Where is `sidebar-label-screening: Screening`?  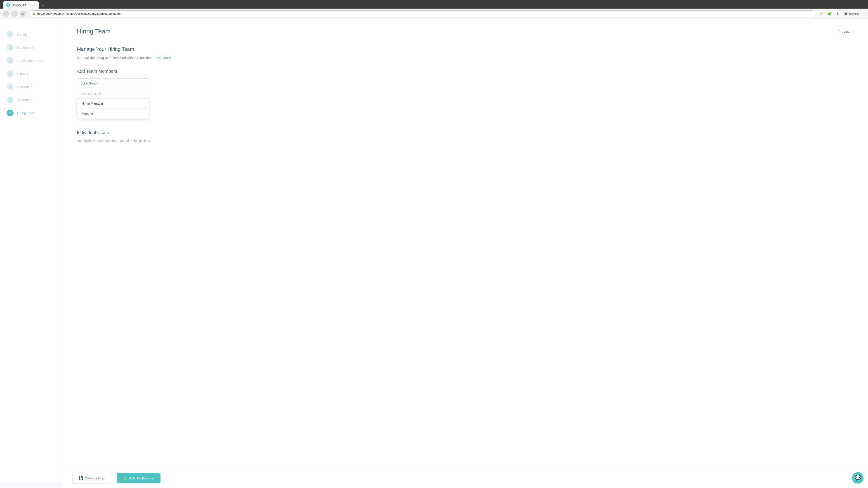
sidebar-label-screening: Screening is located at coordinates (25, 87).